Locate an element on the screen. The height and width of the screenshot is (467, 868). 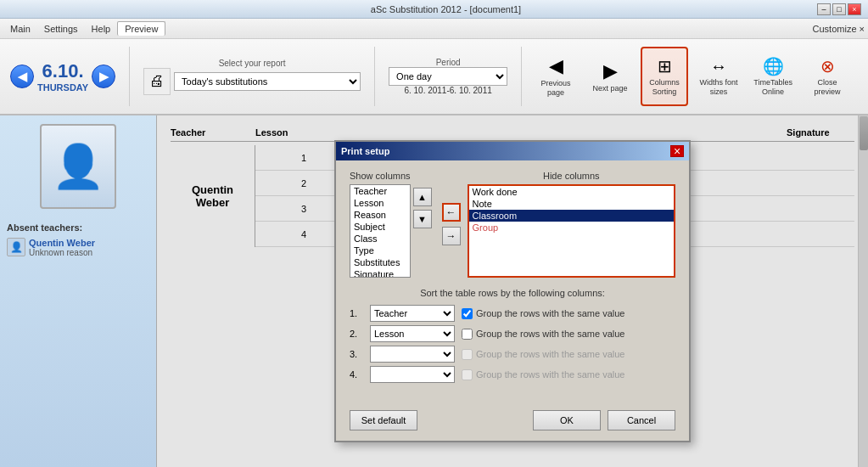
sort-row-4: 4. Group the rows with the same value is located at coordinates (512, 374).